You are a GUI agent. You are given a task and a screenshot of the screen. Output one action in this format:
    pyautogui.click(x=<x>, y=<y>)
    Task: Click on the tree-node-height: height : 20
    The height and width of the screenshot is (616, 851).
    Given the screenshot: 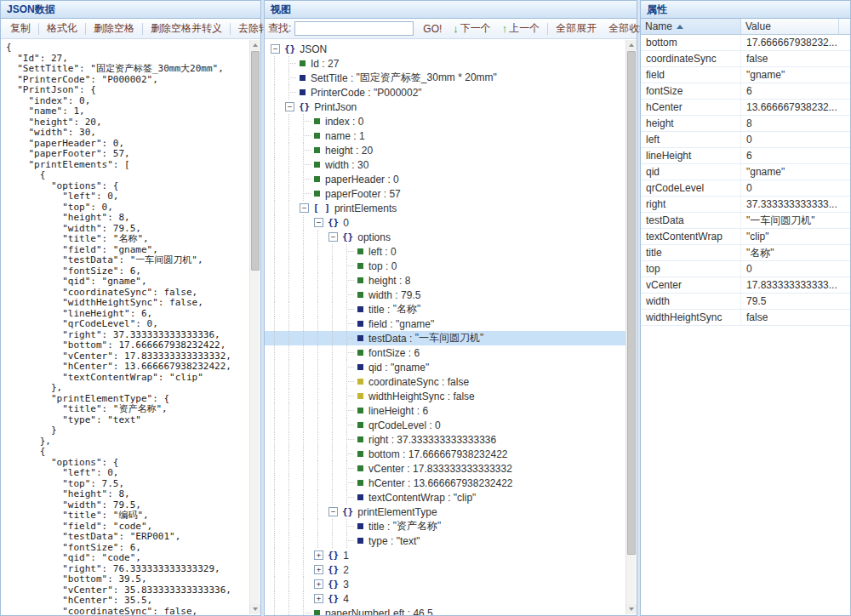 What is the action you would take?
    pyautogui.click(x=445, y=150)
    